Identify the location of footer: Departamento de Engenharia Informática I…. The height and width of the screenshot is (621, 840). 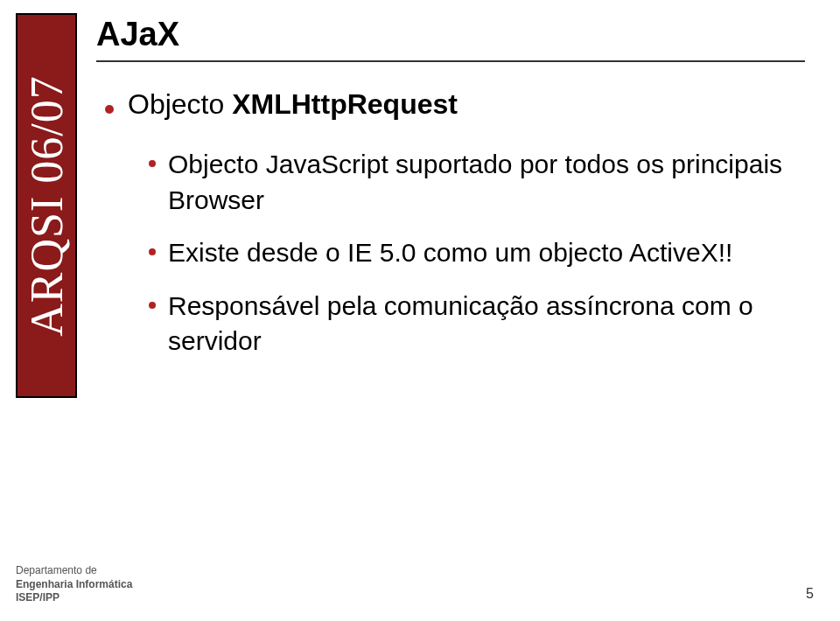
(74, 584).